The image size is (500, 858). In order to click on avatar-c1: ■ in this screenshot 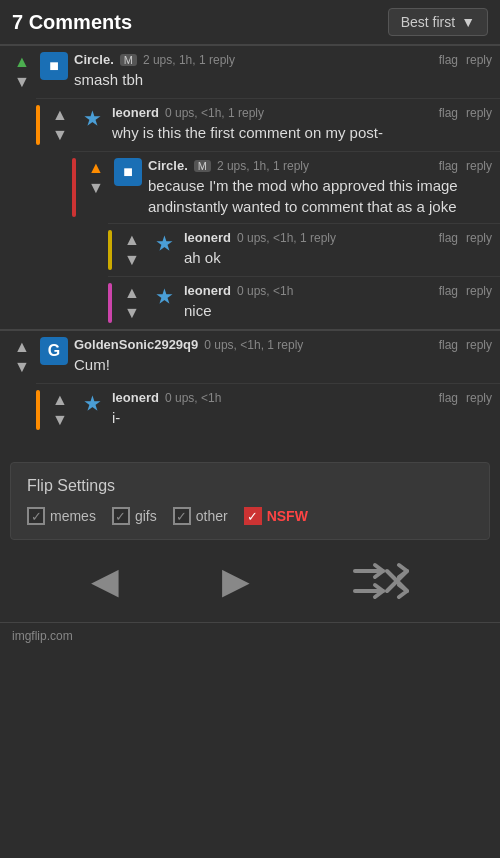, I will do `click(54, 66)`.